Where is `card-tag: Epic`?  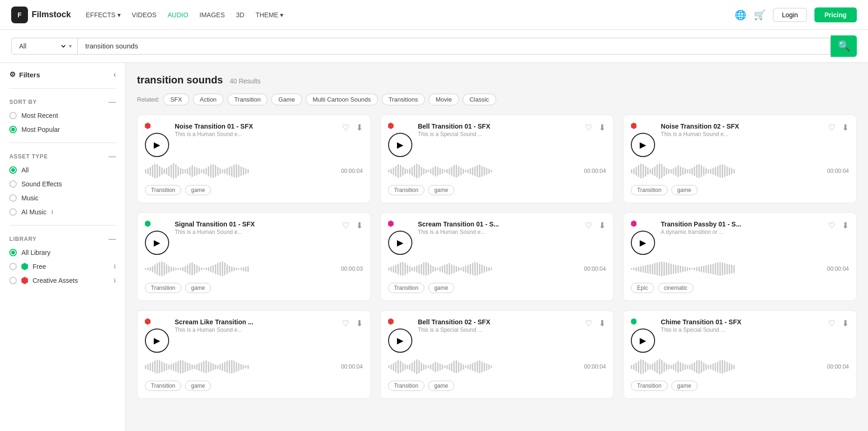
card-tag: Epic is located at coordinates (642, 288).